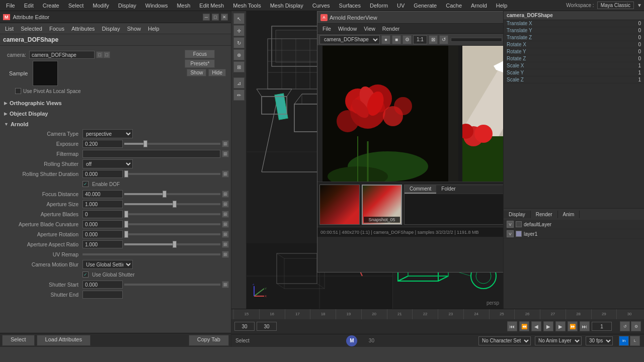 The width and height of the screenshot is (644, 362). What do you see at coordinates (287, 6) in the screenshot?
I see `menu-mesh-display: Mesh Display` at bounding box center [287, 6].